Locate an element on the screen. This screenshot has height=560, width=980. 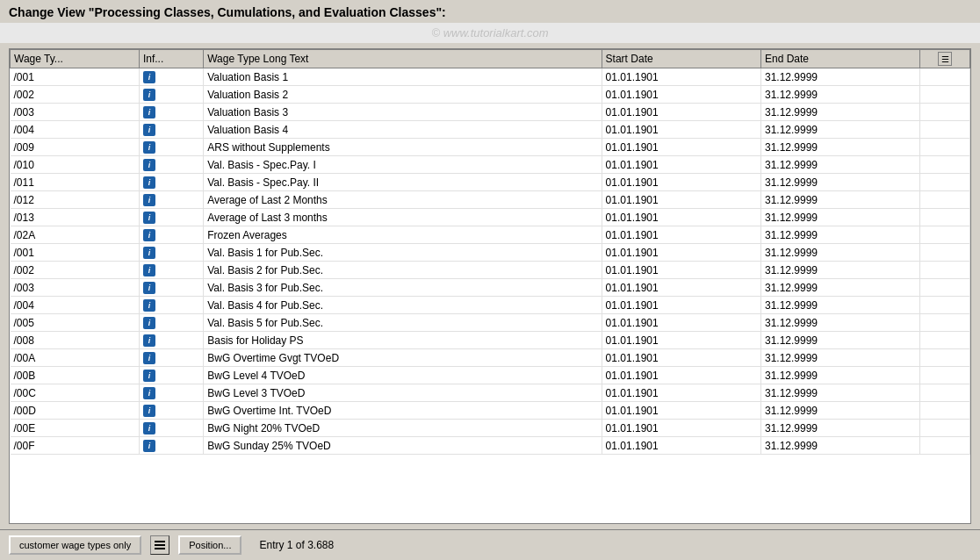
cell-wagety: /005 is located at coordinates (76, 323).